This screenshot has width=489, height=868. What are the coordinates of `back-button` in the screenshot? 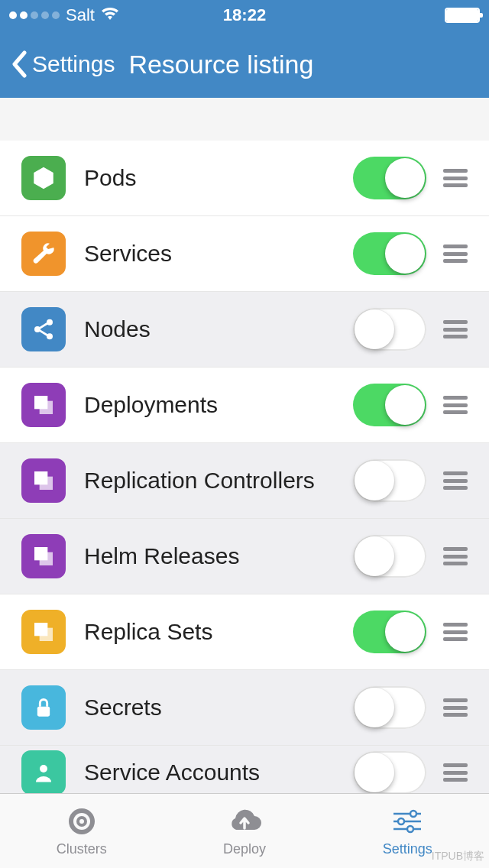 It's located at (19, 64).